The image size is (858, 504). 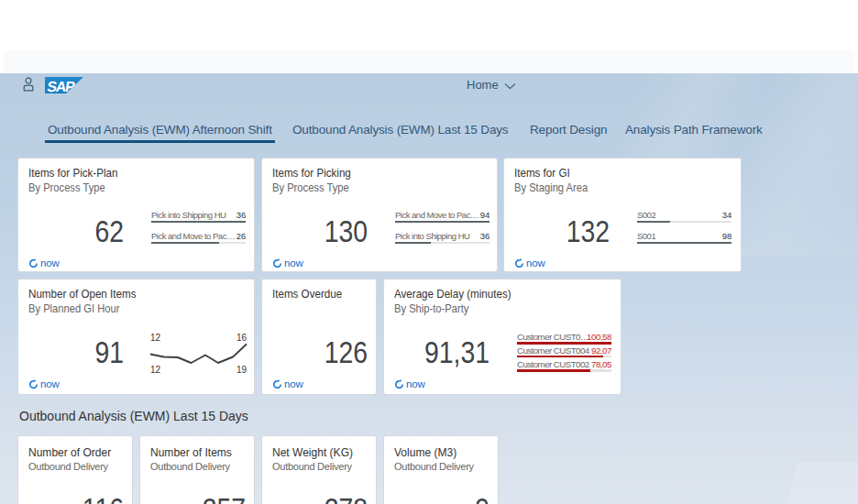 I want to click on svg-text: SAP, so click(x=60, y=86).